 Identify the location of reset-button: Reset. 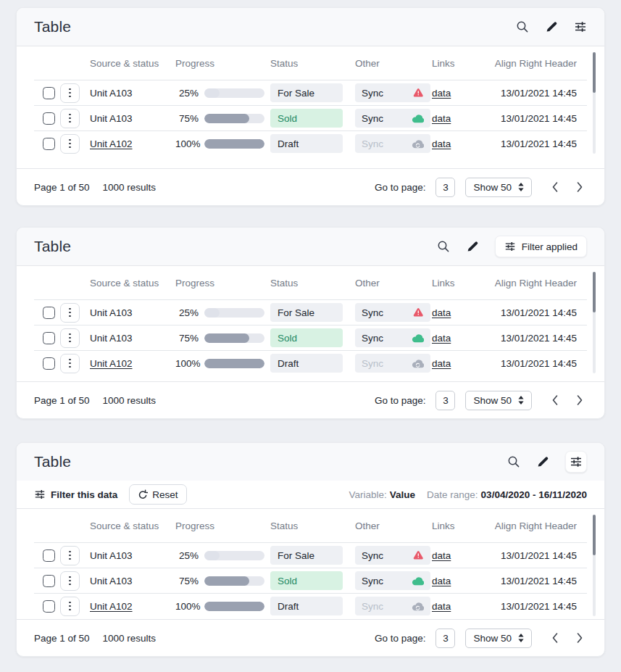
(158, 494).